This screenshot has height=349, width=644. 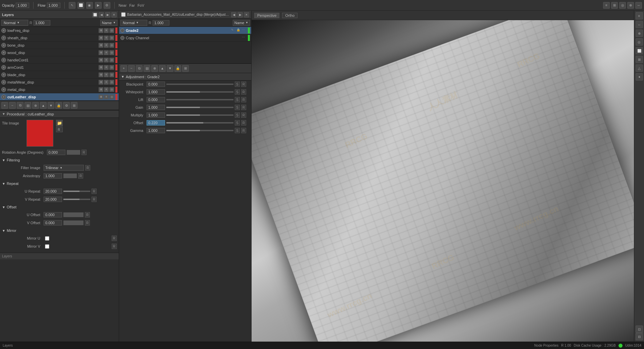 What do you see at coordinates (59, 123) in the screenshot?
I see `tile-upload-btn: 📁` at bounding box center [59, 123].